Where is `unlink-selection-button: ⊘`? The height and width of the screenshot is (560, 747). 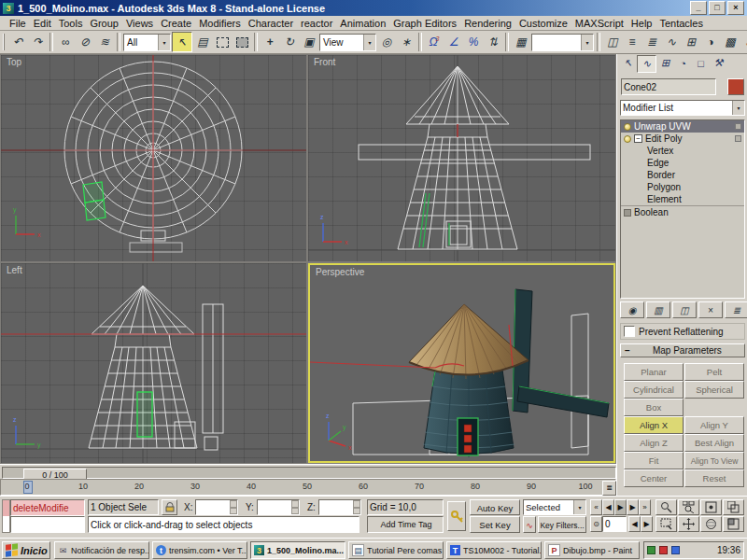
unlink-selection-button: ⊘ is located at coordinates (85, 42).